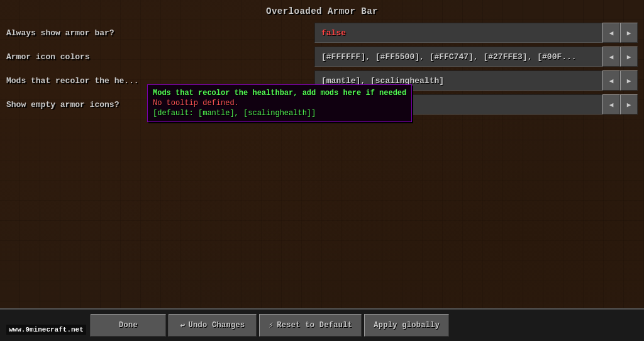  Describe the element at coordinates (311, 325) in the screenshot. I see `reset-button: ⚡ Reset to Default` at that location.